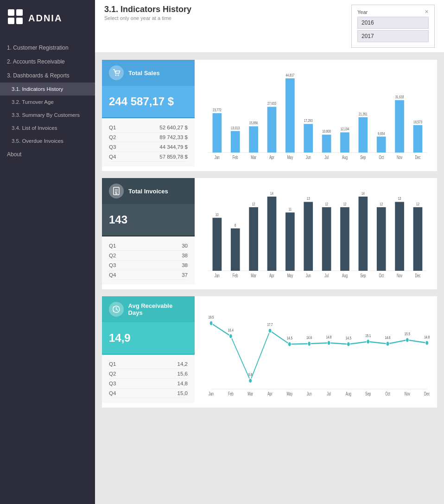 The height and width of the screenshot is (504, 444). Describe the element at coordinates (47, 102) in the screenshot. I see `sidebar-item-turnover: 3.2. Turnover Age` at that location.